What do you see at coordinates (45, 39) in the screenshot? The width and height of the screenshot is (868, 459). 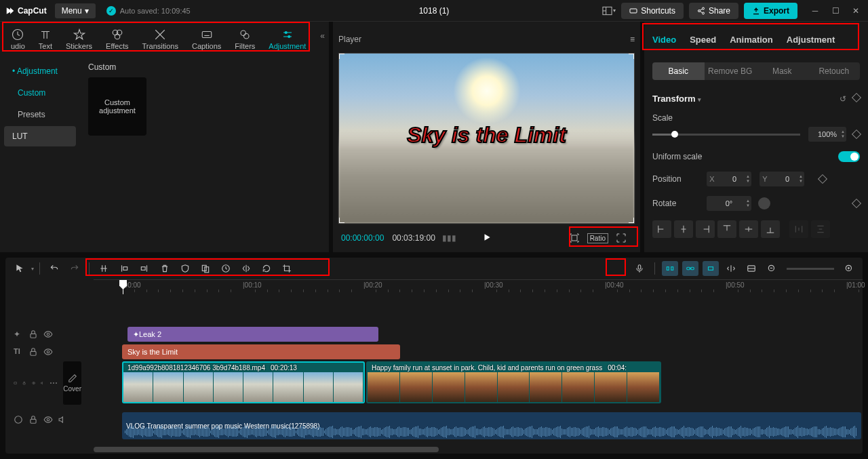 I see `tool-tab-text: Text` at bounding box center [45, 39].